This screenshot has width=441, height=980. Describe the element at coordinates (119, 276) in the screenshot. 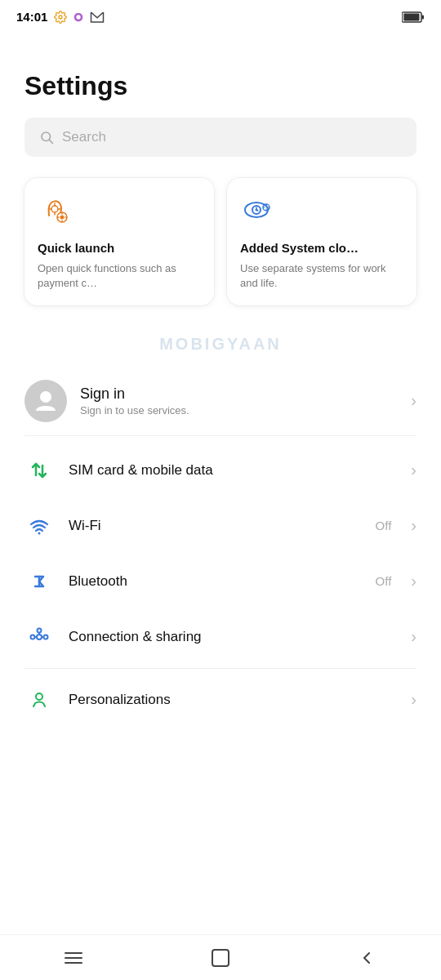

I see `quick-launch-desc: Open quick functions such as payment c…` at that location.